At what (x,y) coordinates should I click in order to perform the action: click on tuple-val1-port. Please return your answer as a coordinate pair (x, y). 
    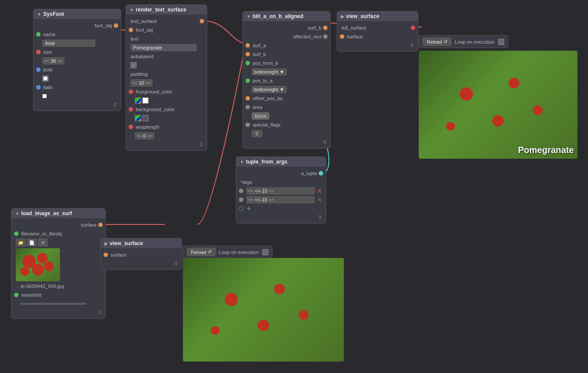
    Looking at the image, I should click on (241, 191).